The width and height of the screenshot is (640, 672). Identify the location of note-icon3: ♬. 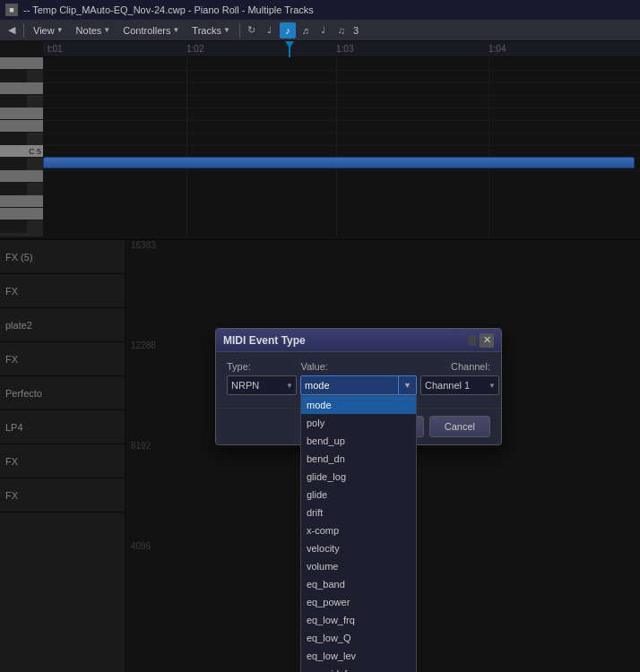
(306, 30).